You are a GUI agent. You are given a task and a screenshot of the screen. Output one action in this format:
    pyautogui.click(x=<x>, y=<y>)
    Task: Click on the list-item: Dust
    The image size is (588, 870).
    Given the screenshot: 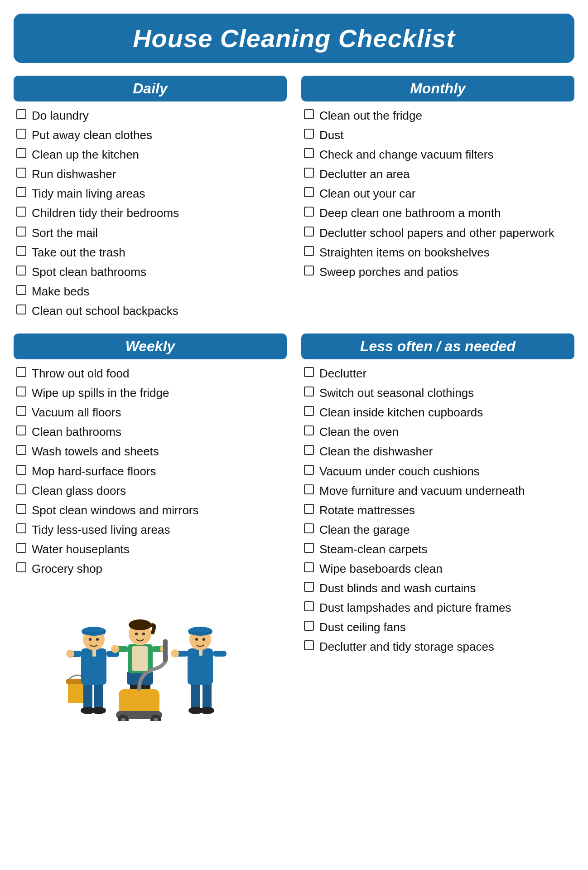 What is the action you would take?
    pyautogui.click(x=438, y=135)
    